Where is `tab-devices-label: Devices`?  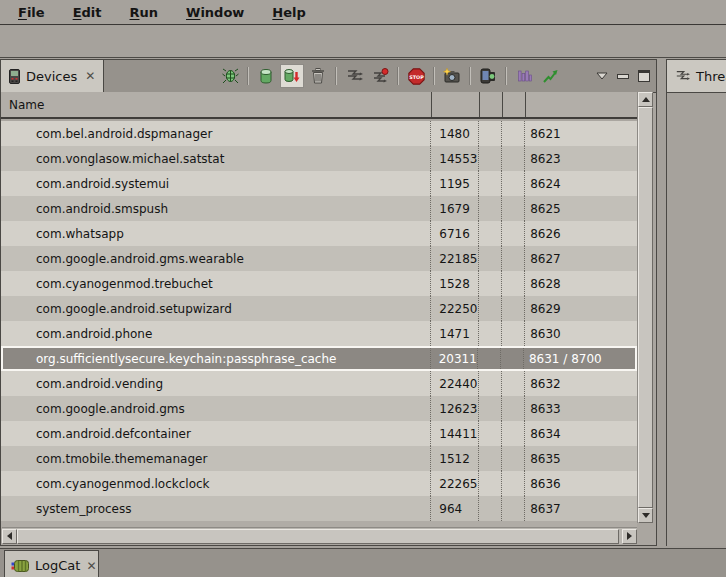
tab-devices-label: Devices is located at coordinates (52, 76).